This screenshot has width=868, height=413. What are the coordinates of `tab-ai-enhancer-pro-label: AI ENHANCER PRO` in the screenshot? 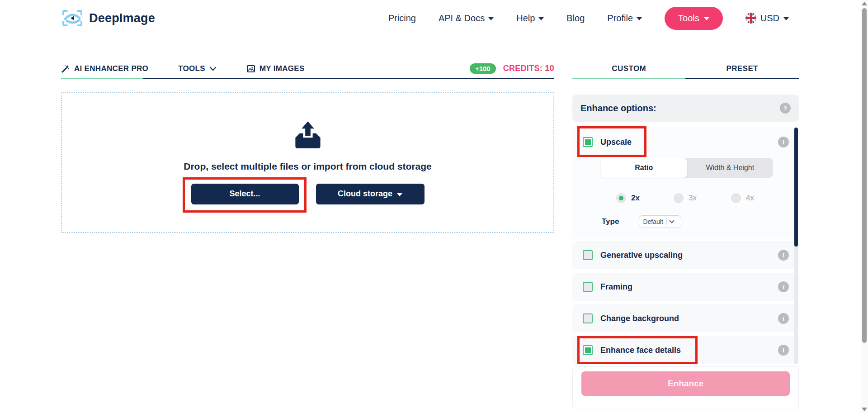 It's located at (111, 69).